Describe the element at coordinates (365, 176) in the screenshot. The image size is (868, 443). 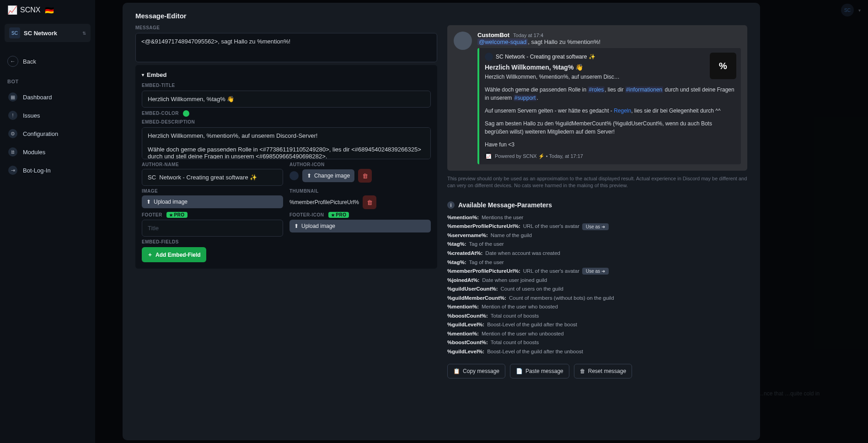
I see `delete-author-icon-button: 🗑` at that location.